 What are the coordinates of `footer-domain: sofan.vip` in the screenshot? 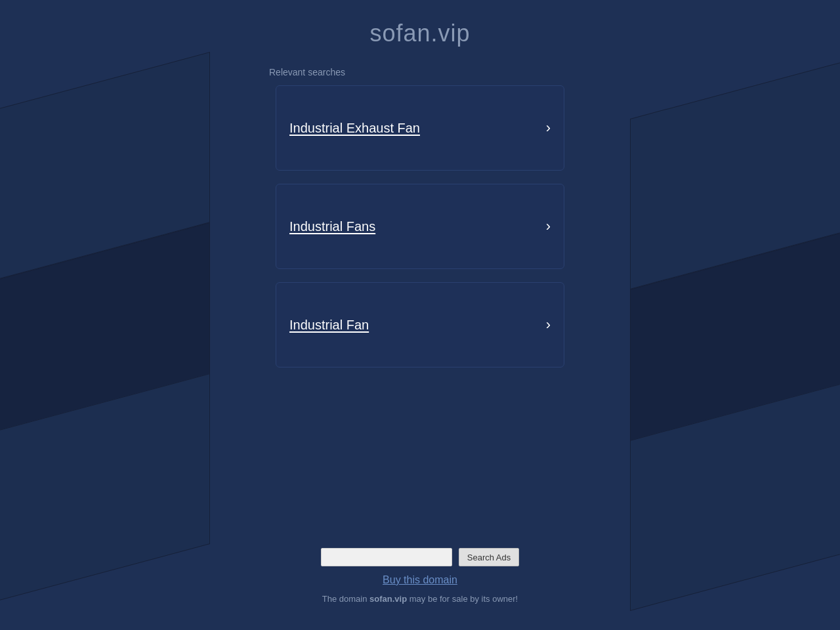 It's located at (388, 598).